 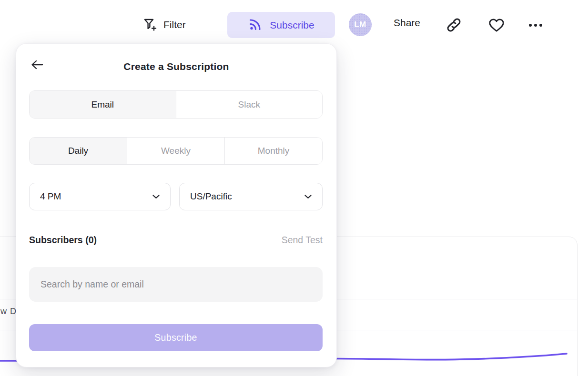 I want to click on share-button: Share, so click(x=407, y=23).